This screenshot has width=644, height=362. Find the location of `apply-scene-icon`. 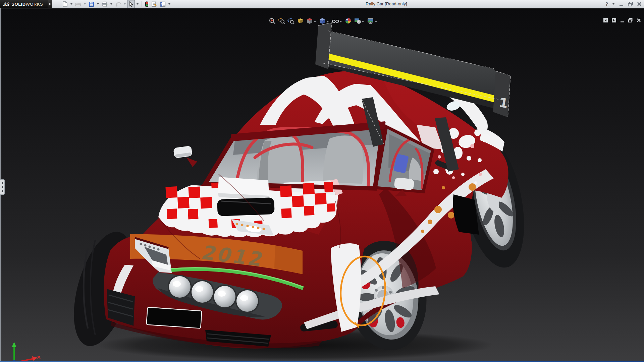

apply-scene-icon is located at coordinates (358, 21).